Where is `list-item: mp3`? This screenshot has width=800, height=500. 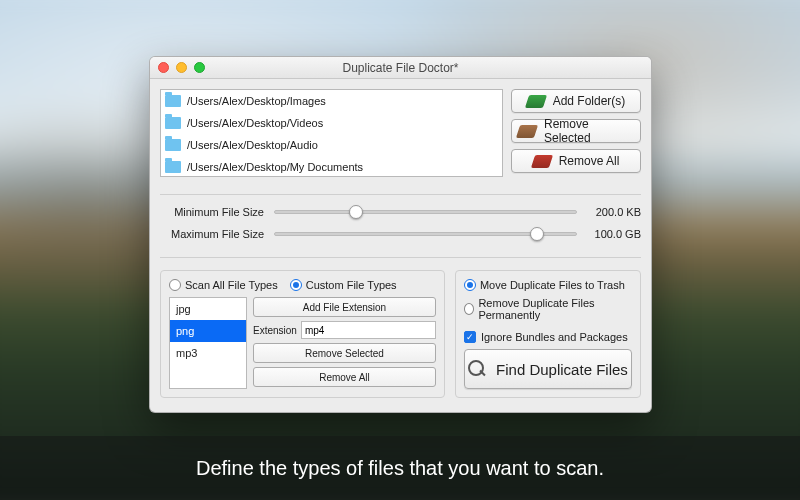
list-item: mp3 is located at coordinates (208, 353).